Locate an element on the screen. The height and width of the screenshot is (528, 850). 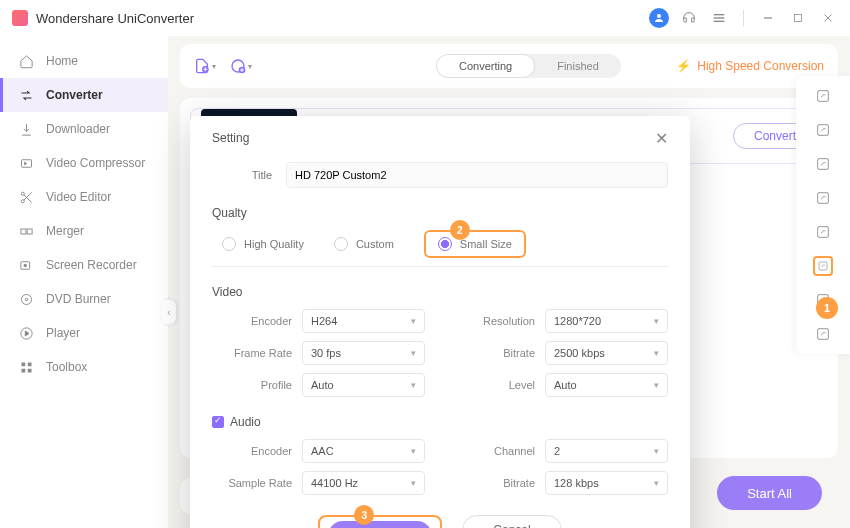
grid-icon is located at coordinates (26, 367).